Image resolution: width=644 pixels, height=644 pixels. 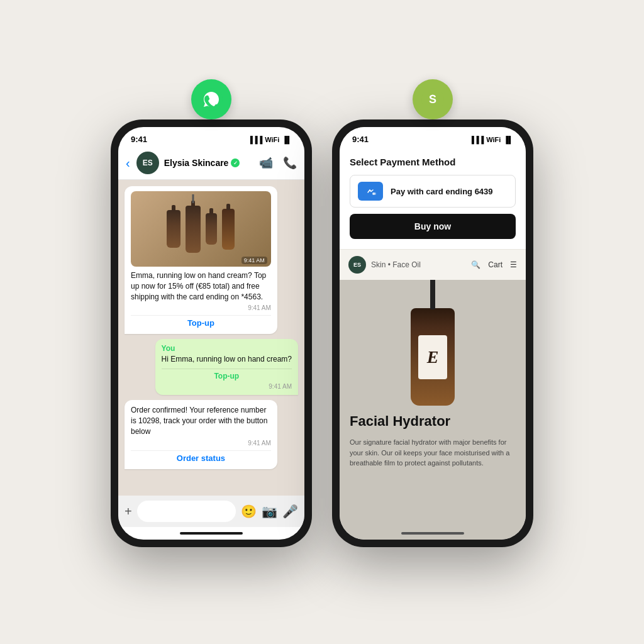 I want to click on msg-text-3: Order confirmed! Your reference number i…, so click(x=201, y=421).